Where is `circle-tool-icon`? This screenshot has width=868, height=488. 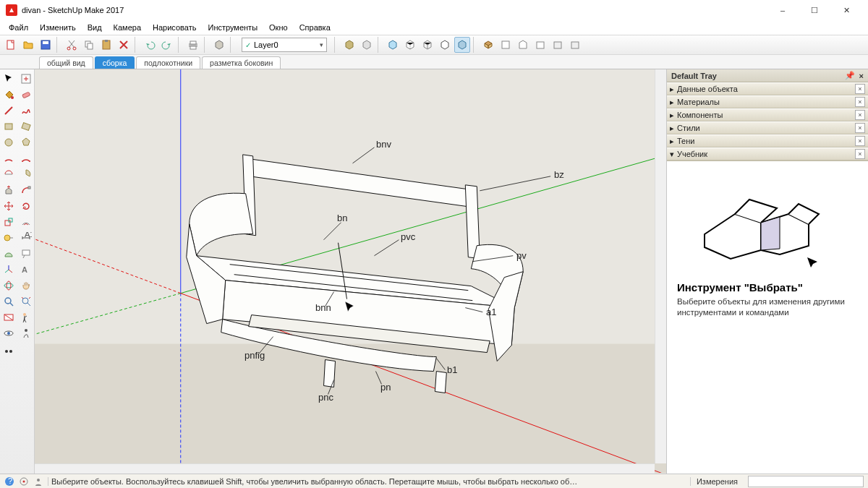 circle-tool-icon is located at coordinates (9, 142).